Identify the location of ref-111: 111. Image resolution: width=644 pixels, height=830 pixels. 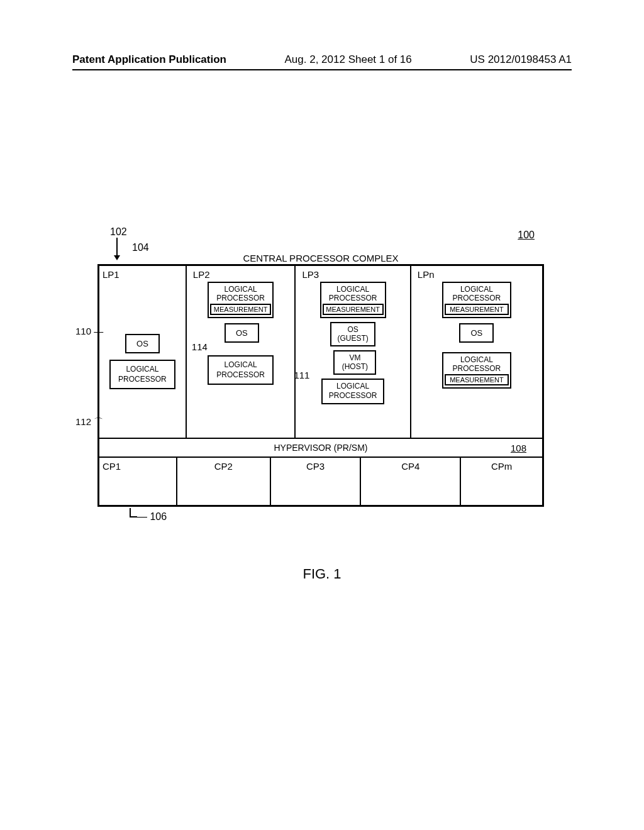
(302, 375).